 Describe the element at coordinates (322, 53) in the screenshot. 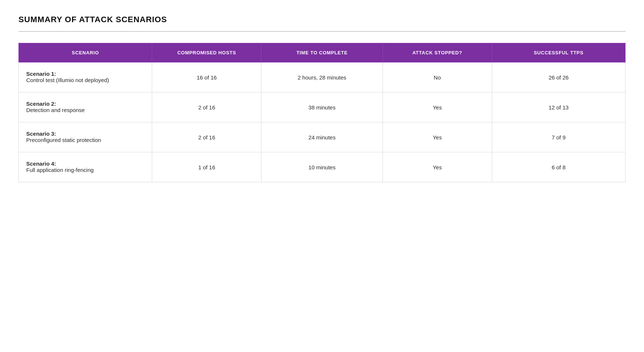

I see `table-header-row: SCENARIO COMPROMISED HOSTS TIME TO COMPL…` at that location.